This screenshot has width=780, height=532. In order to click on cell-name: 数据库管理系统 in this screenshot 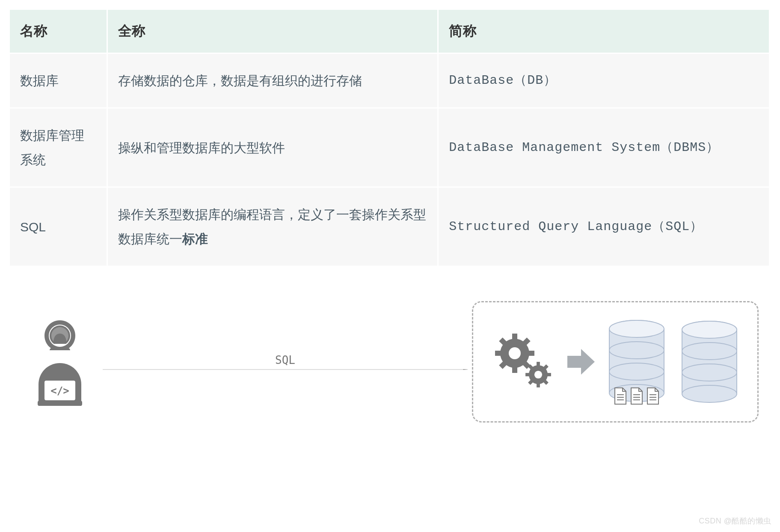, I will do `click(58, 148)`.